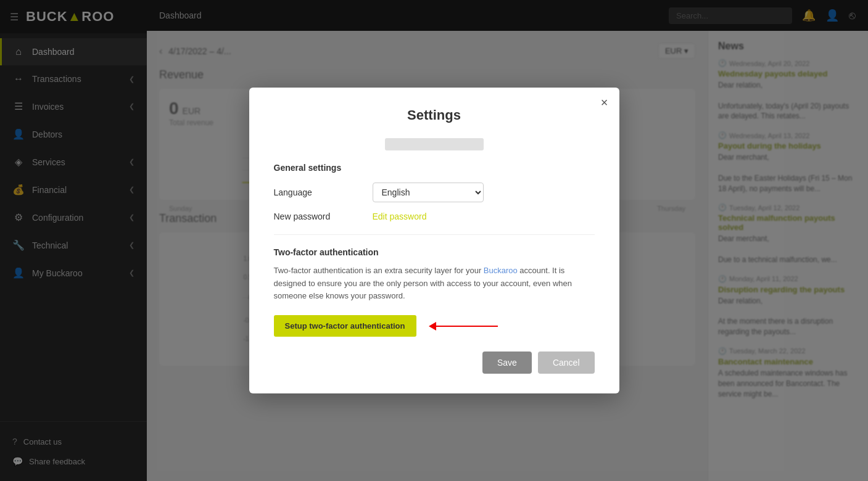 The height and width of the screenshot is (481, 868). What do you see at coordinates (467, 326) in the screenshot?
I see `arrow-line` at bounding box center [467, 326].